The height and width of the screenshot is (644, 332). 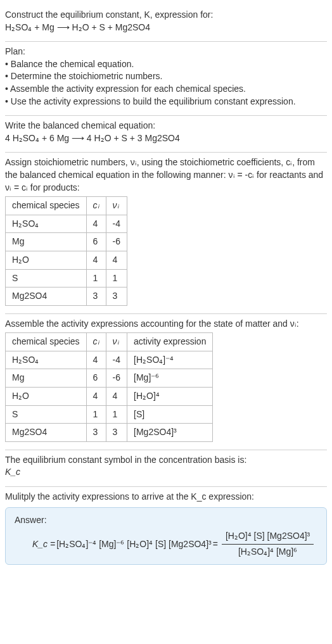 I want to click on cell-expr: [H₂SO₄]⁻⁴, so click(x=170, y=360).